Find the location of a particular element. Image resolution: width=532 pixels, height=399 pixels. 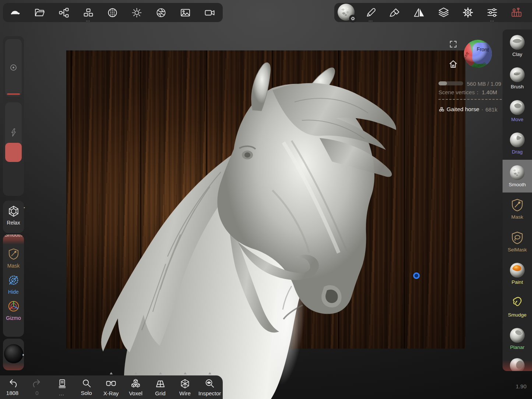

gear-icon is located at coordinates (468, 13).